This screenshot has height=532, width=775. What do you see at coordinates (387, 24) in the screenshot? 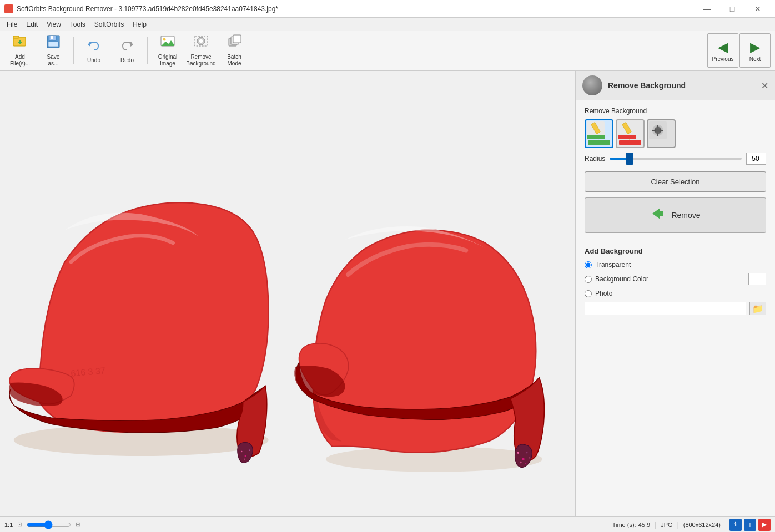
I see `menubar: File Edit View Tools SoftOrbits Help` at bounding box center [387, 24].